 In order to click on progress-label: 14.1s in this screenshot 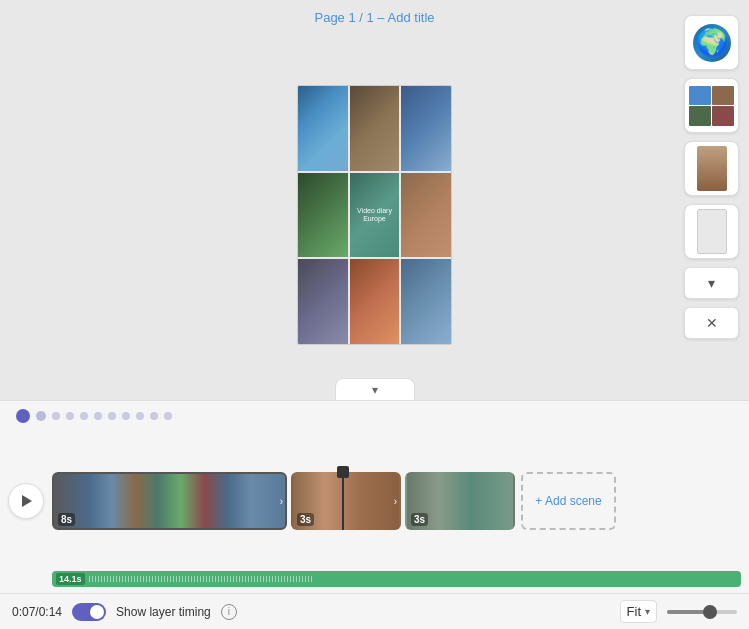, I will do `click(70, 579)`.